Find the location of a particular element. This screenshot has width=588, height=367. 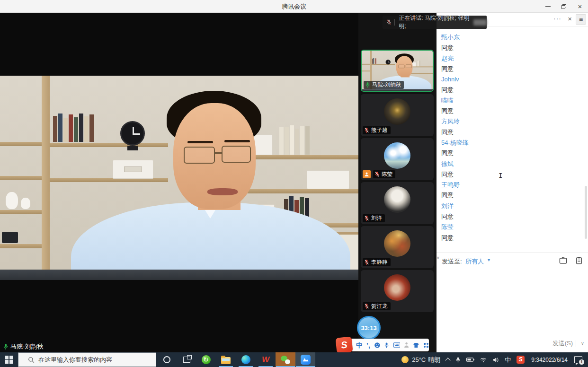

participant-tile: 熊子越 is located at coordinates (397, 115).